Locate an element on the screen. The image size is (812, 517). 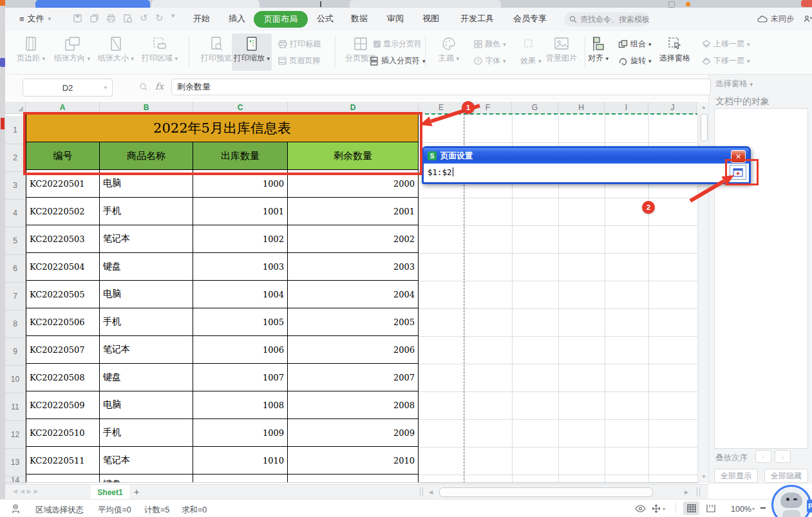
table-cell-r11c1: 电脑 is located at coordinates (147, 406).